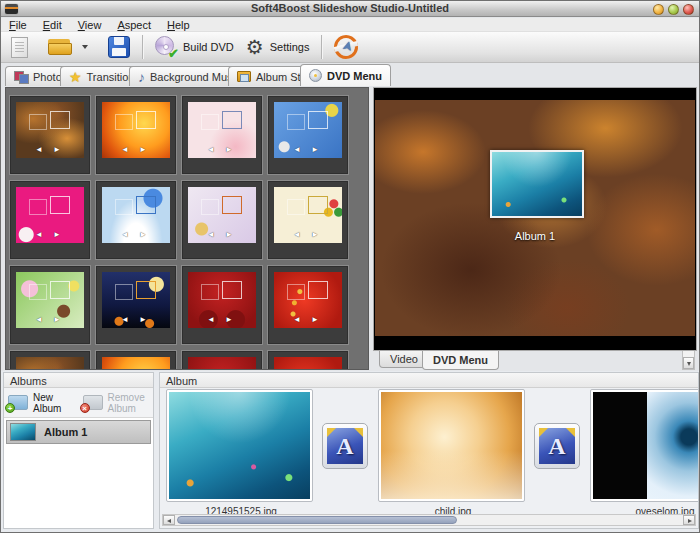 This screenshot has width=700, height=533. Describe the element at coordinates (689, 520) in the screenshot. I see `scroll-right-icon` at that location.